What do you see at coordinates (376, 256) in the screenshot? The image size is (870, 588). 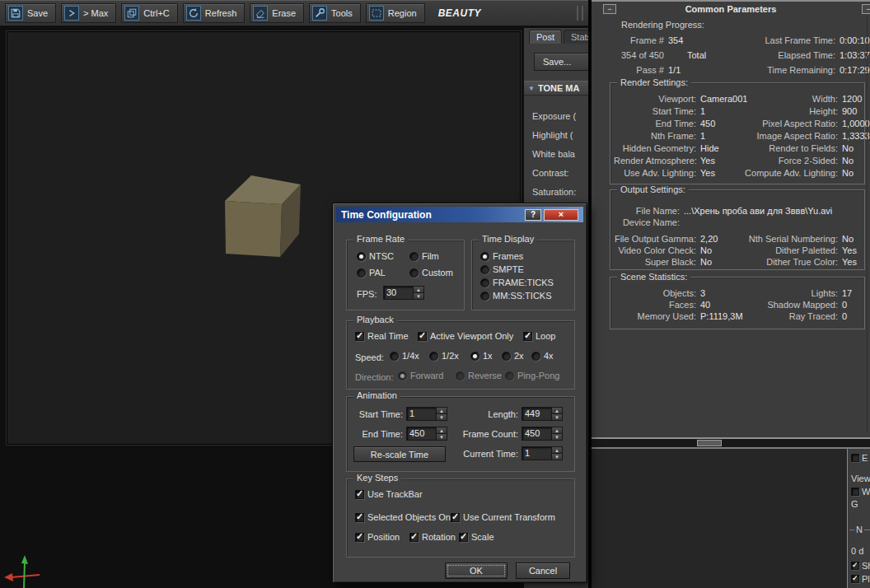 I see `radio-ntsc: NTSC` at bounding box center [376, 256].